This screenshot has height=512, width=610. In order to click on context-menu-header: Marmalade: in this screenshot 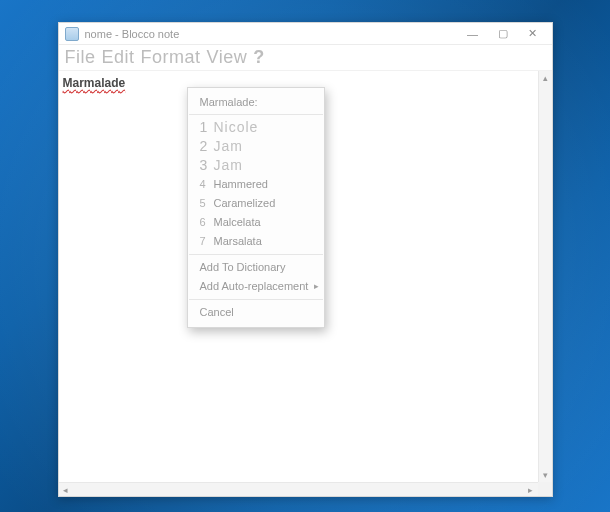, I will do `click(256, 102)`.